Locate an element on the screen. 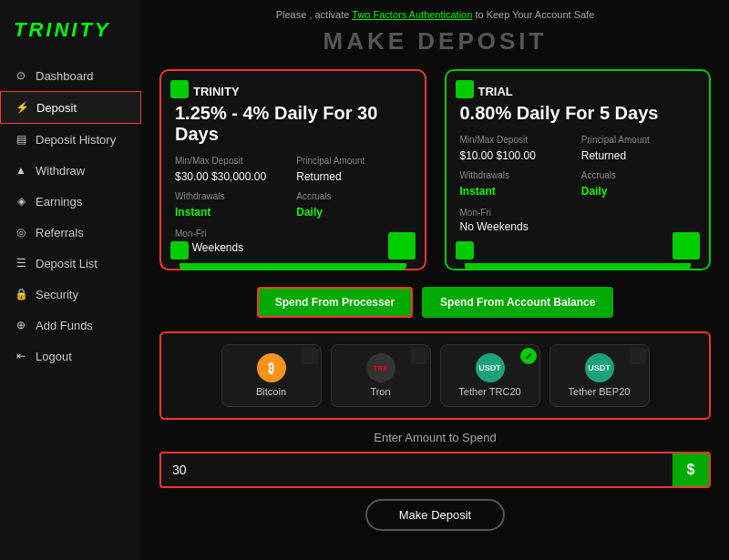 This screenshot has height=560, width=729. sidebar-item-referrals: ◎ Referrals is located at coordinates (71, 232).